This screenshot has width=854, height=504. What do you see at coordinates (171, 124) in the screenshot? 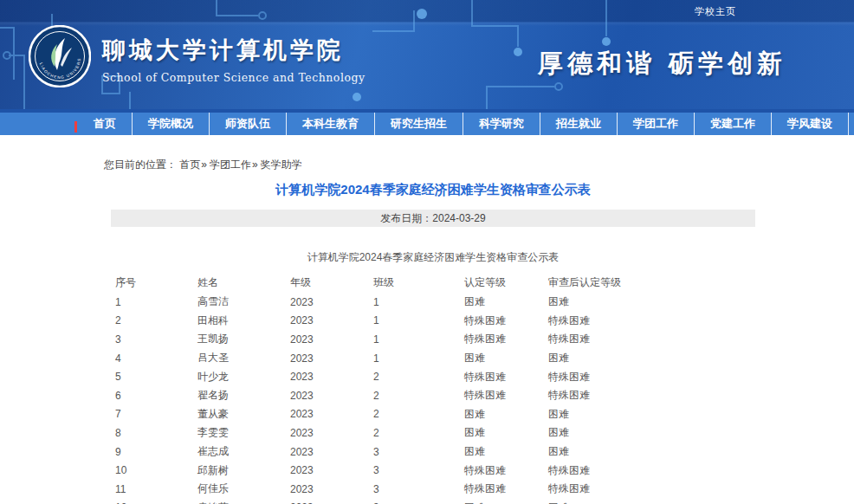
I see `nav-item-2: 学院概况` at bounding box center [171, 124].